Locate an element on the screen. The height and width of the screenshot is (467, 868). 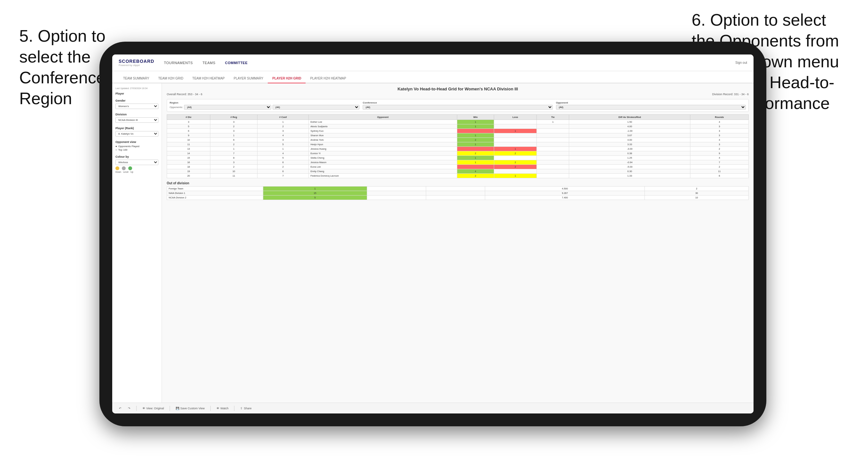
cell-opponent: Heejo Hyun is located at coordinates (383, 145).